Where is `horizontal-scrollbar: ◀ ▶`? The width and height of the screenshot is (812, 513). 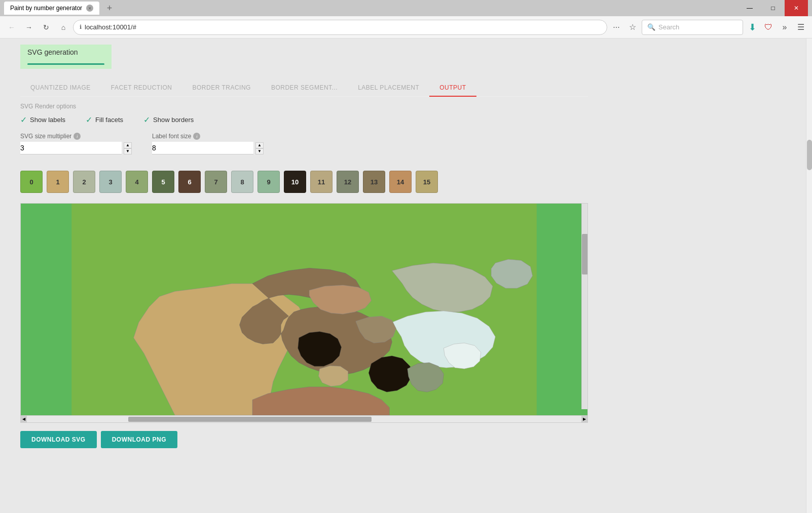 horizontal-scrollbar: ◀ ▶ is located at coordinates (304, 419).